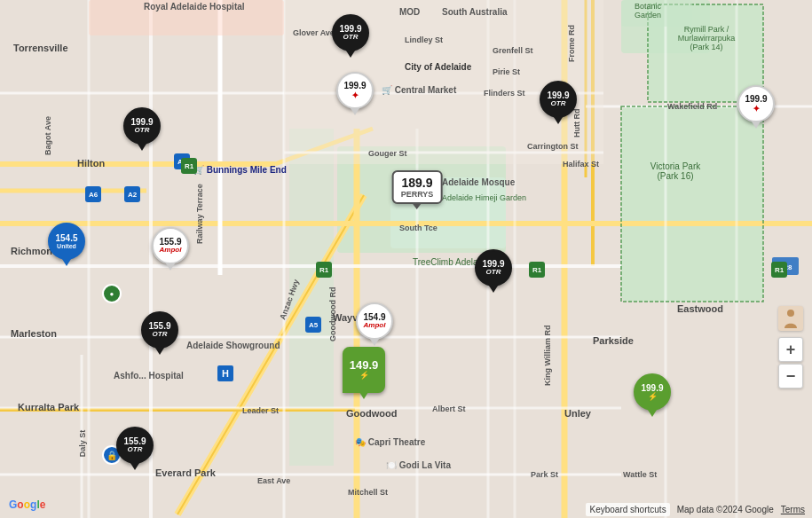 Image resolution: width=812 pixels, height=518 pixels. What do you see at coordinates (160, 330) in the screenshot?
I see `marker-bubble-otr-5: 155.9 OTR` at bounding box center [160, 330].